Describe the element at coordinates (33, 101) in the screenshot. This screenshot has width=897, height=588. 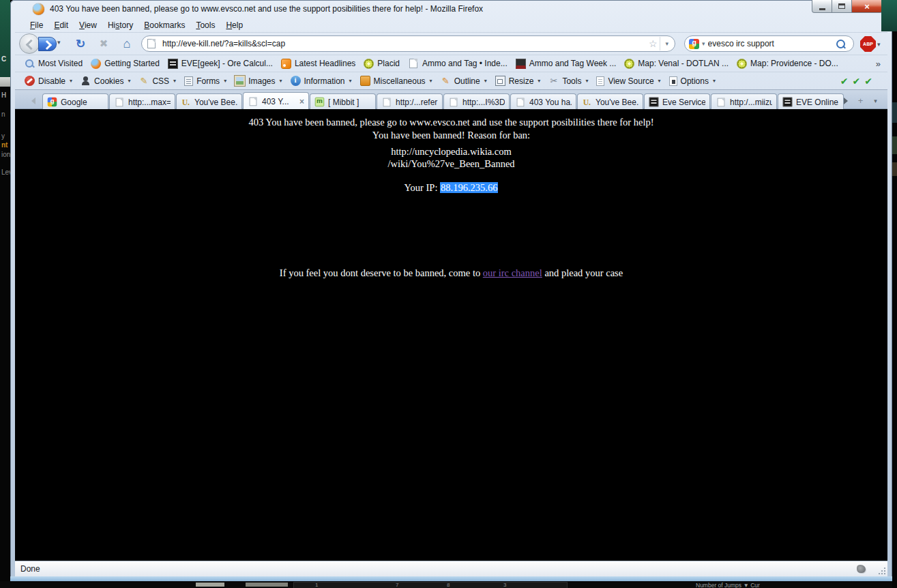
I see `tab-scroll-left-button` at that location.